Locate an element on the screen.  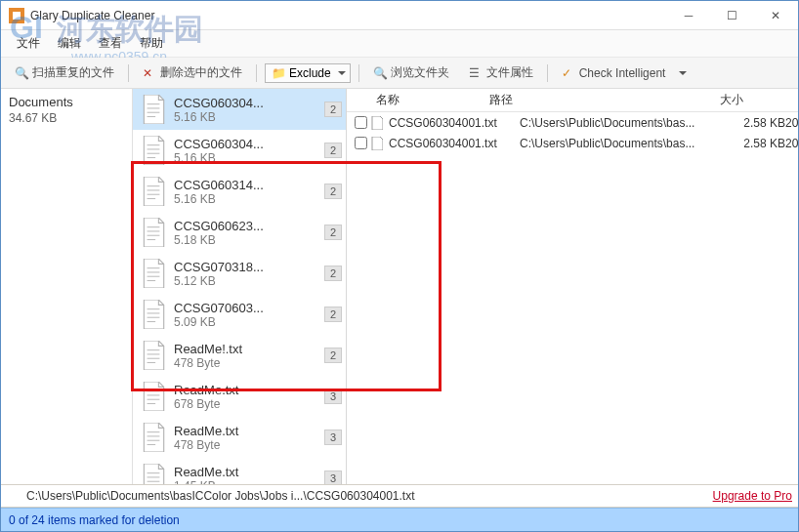
cell-path: C:\Users\Public\Documents\bas... is located at coordinates (615, 143).